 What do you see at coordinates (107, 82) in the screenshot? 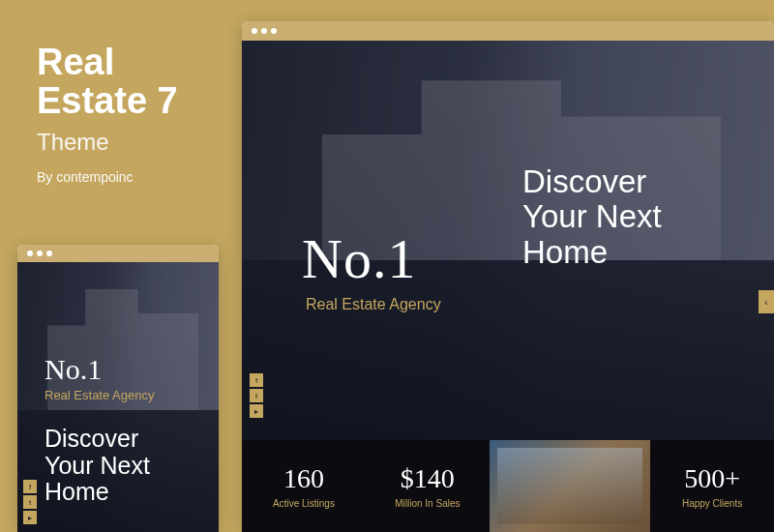
I see `product-title: Real Estate 7` at bounding box center [107, 82].